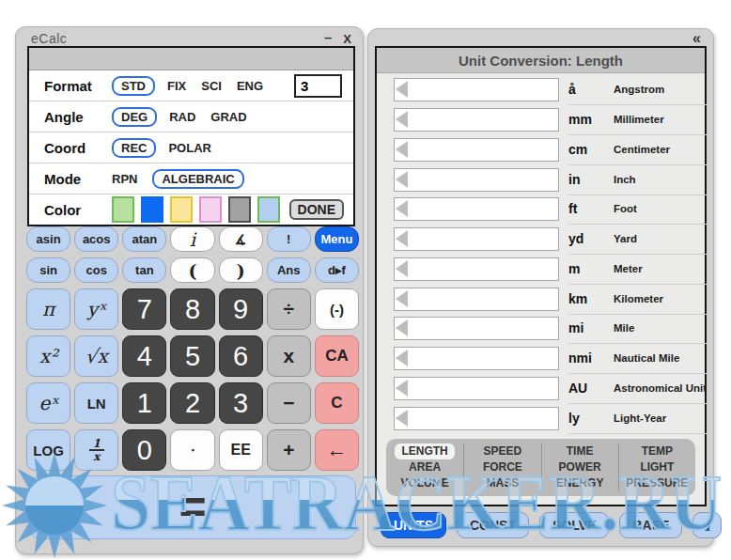  Describe the element at coordinates (269, 210) in the screenshot. I see `color-swatch-lightblue` at that location.